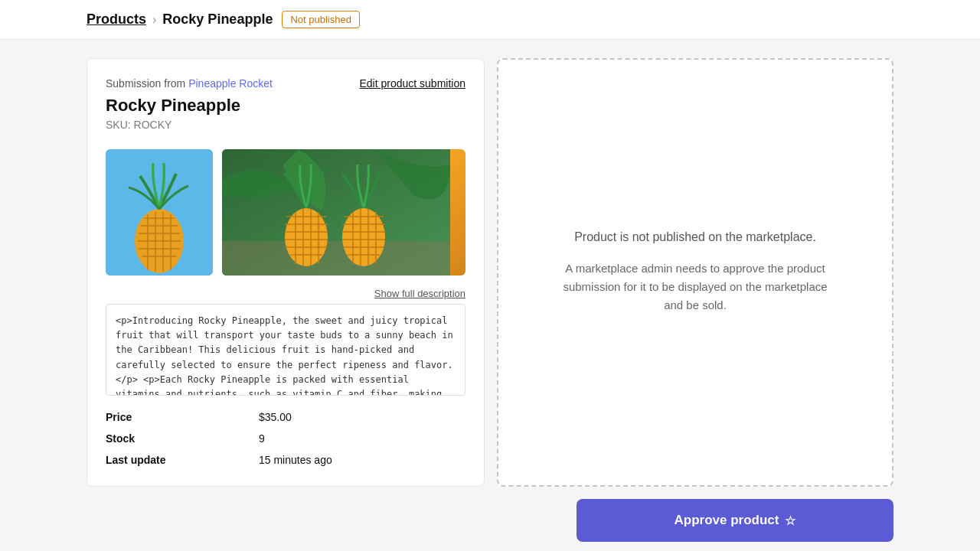 Image resolution: width=980 pixels, height=551 pixels. I want to click on panel-header: Submission from Pineapple Rocket Rocky P…, so click(286, 112).